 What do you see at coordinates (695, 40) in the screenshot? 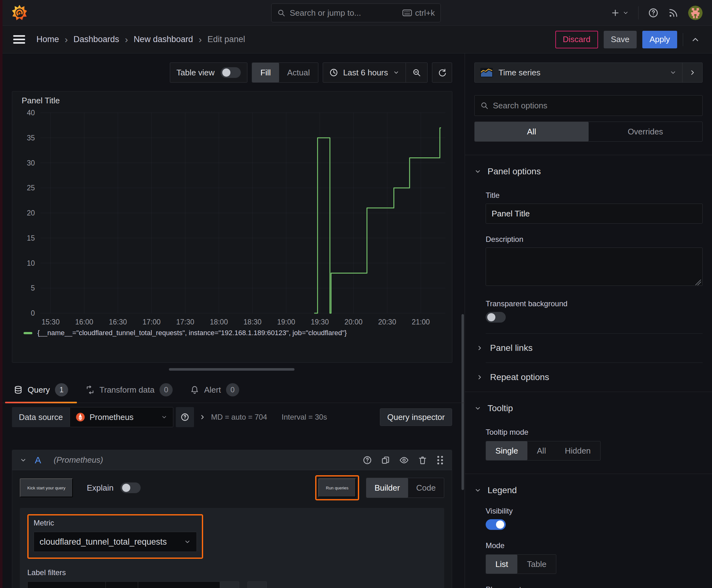
I see `collapse-header-icon` at bounding box center [695, 40].